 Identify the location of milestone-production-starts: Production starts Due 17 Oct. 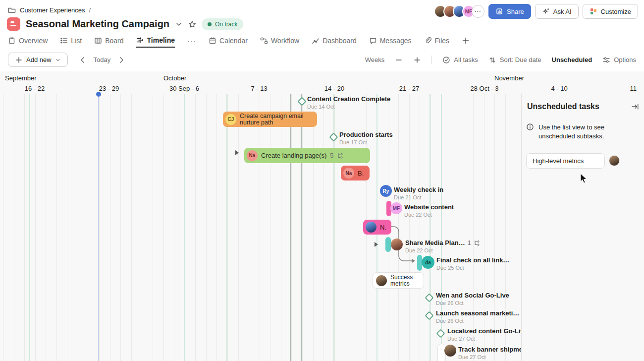
(366, 138).